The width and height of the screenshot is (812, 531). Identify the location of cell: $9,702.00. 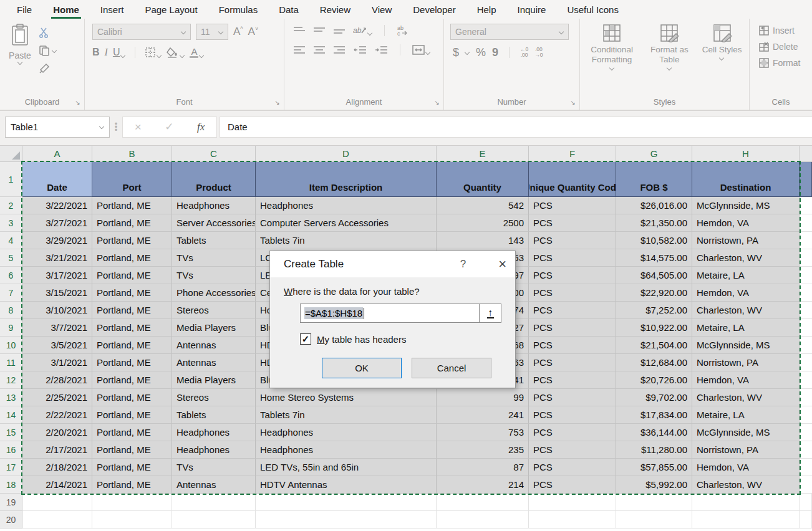
(654, 398).